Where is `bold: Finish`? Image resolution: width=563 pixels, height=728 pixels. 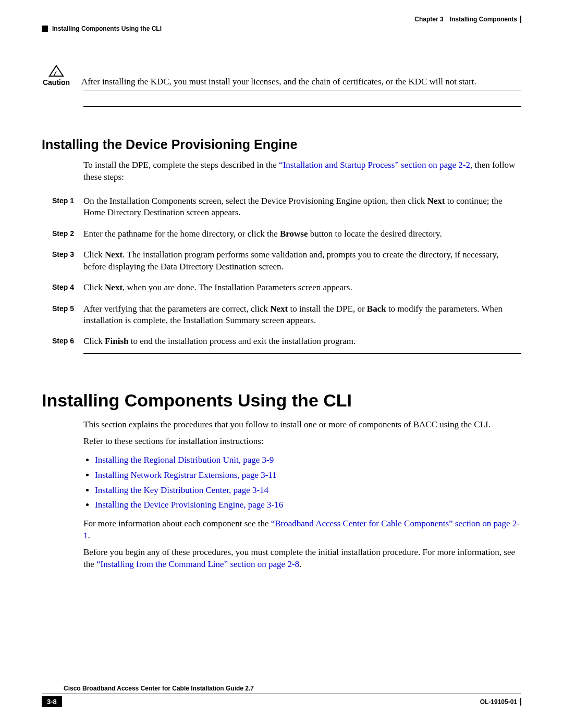
bold: Finish is located at coordinates (117, 341).